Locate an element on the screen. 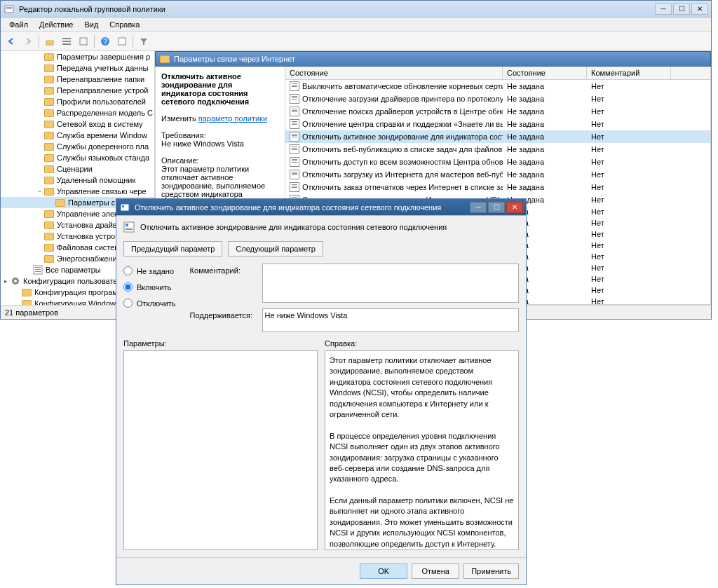  ok-button: OK is located at coordinates (384, 571).